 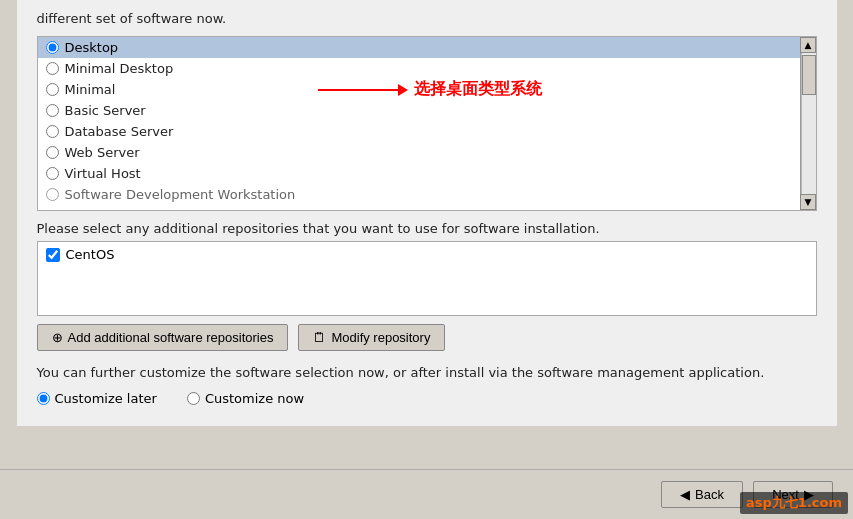 I want to click on list-item-label-software-dev: Software Development Workstation, so click(x=180, y=194).